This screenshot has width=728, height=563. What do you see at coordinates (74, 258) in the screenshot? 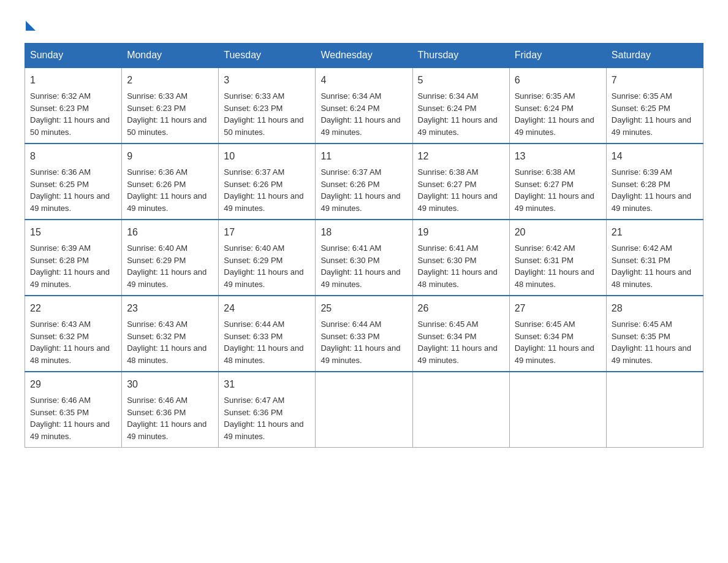
I see `calendar-cell: 15 Sunrise: 6:39 AM Sunset: 6:28 PM Dayl…` at bounding box center [74, 258].